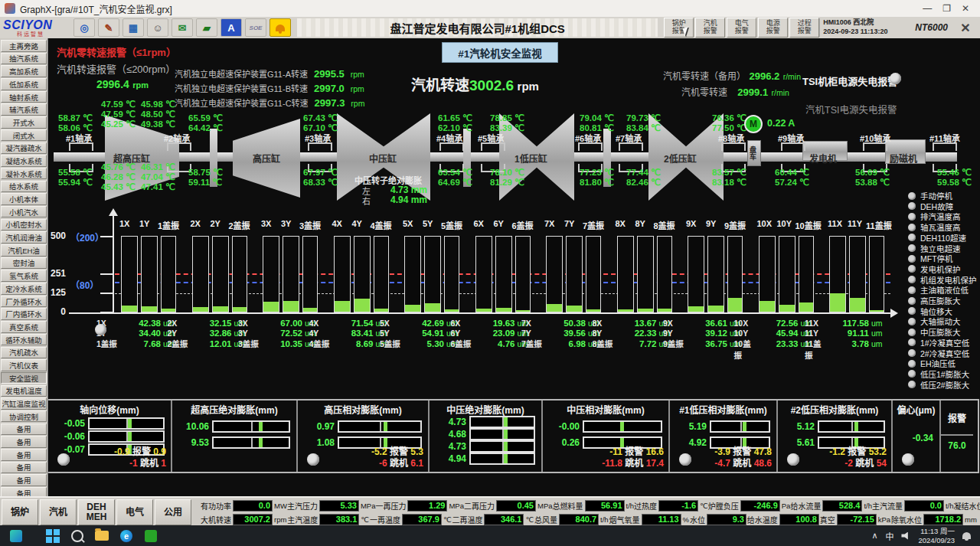 The width and height of the screenshot is (980, 546). What do you see at coordinates (151, 536) in the screenshot?
I see `graphx-taskbar-icon` at bounding box center [151, 536].